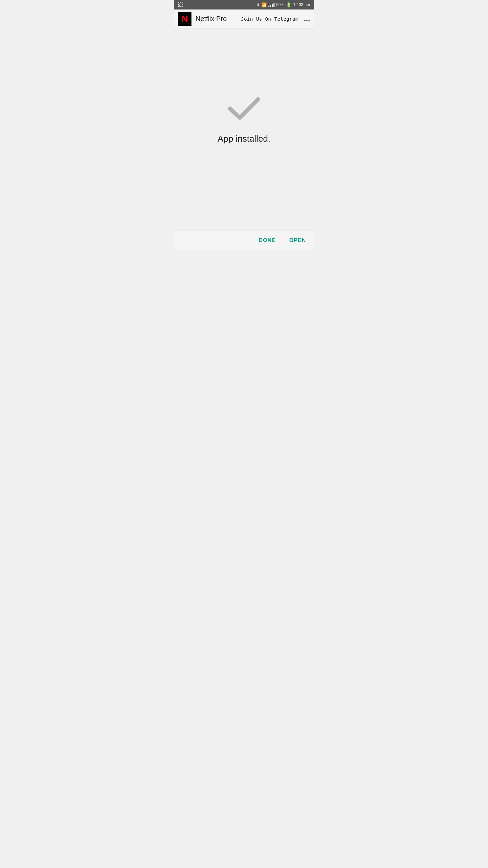 This screenshot has height=868, width=488. Describe the element at coordinates (258, 5) in the screenshot. I see `download-icon: ⬇` at that location.